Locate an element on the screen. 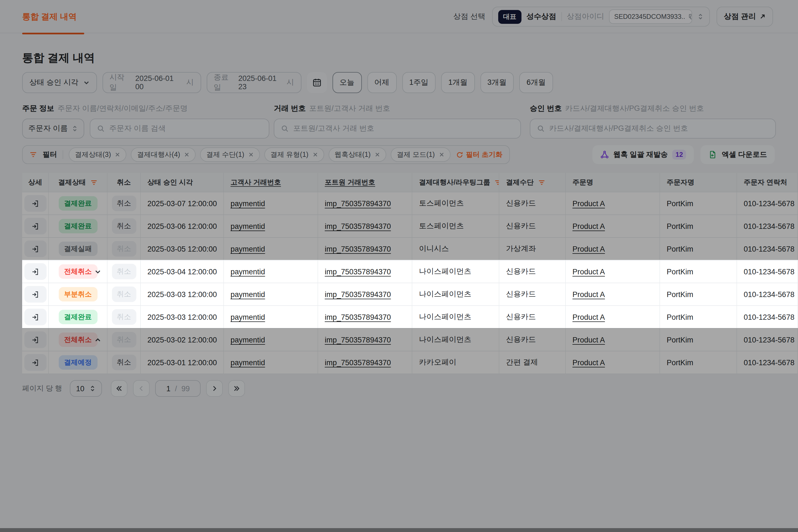  status-badge: 전체취소 is located at coordinates (78, 271).